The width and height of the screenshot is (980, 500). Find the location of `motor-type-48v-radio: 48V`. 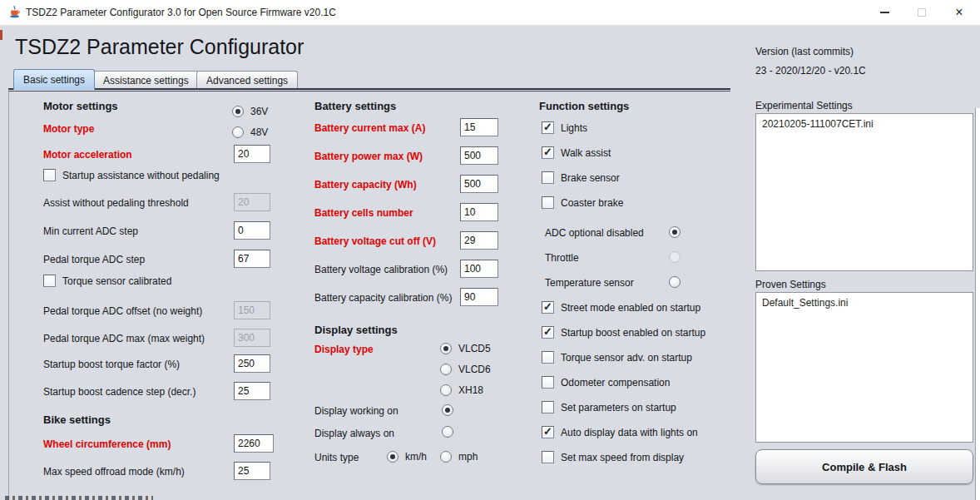

motor-type-48v-radio: 48V is located at coordinates (250, 132).